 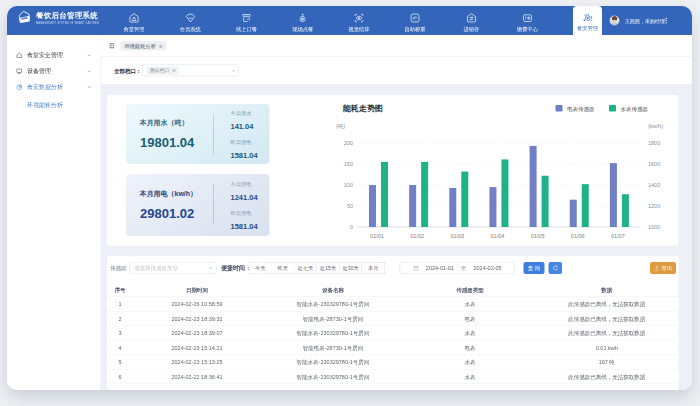 I want to click on svg-text: 01/04, so click(x=498, y=236).